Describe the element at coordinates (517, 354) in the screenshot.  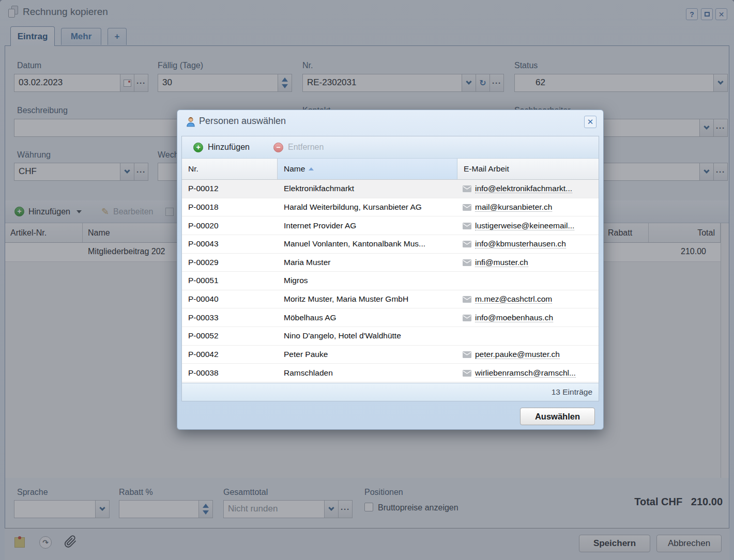
I see `email-link: peter.pauke@muster.ch` at that location.